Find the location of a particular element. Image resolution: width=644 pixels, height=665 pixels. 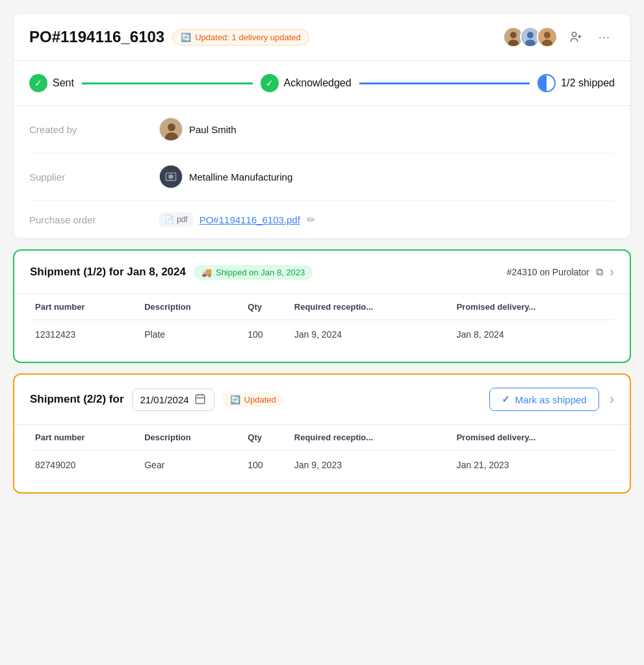

sent-label: Sent is located at coordinates (64, 83).